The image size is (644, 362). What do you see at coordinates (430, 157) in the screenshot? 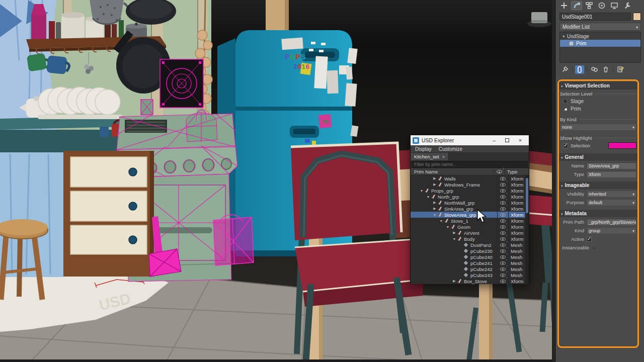
I see `tab-kitchen-set: Kitchen_set ×` at bounding box center [430, 157].